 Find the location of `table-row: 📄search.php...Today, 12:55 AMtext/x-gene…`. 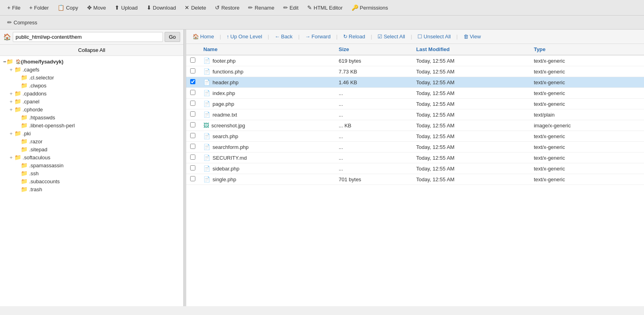

table-row: 📄search.php...Today, 12:55 AMtext/x-gene… is located at coordinates (415, 137).